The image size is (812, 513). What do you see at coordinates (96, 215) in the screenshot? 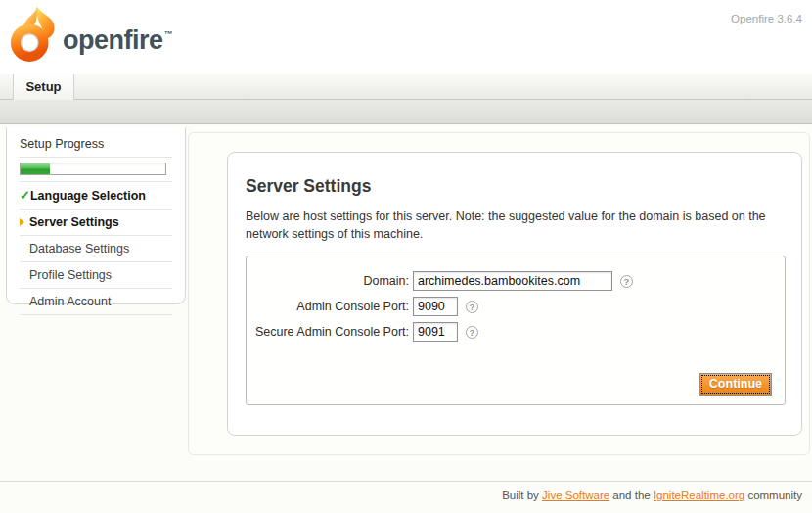
I see `setup-progress-sidebar: Setup Progress ✓Language Selection Serve…` at bounding box center [96, 215].